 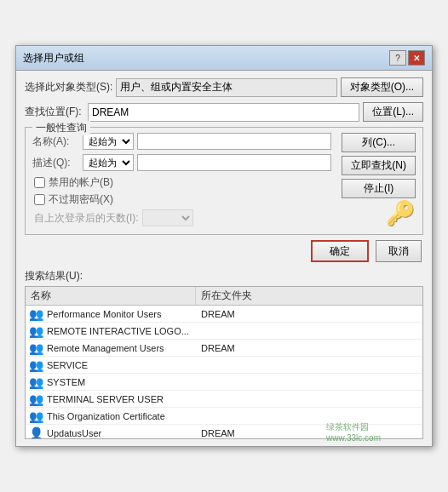 What do you see at coordinates (111, 416) in the screenshot?
I see `row-name: 👥This Organization Certificate` at bounding box center [111, 416].